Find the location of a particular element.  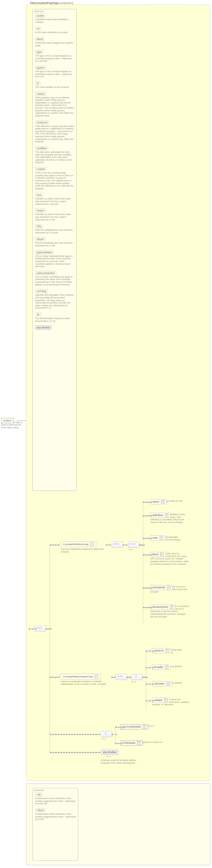

rel-choice is located at coordinates (137, 677).